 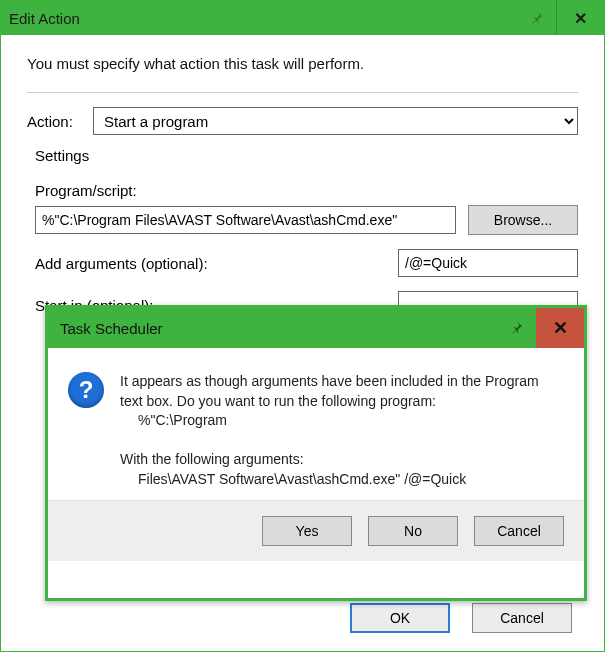 What do you see at coordinates (44, 18) in the screenshot?
I see `edit-action-title: Edit Action` at bounding box center [44, 18].